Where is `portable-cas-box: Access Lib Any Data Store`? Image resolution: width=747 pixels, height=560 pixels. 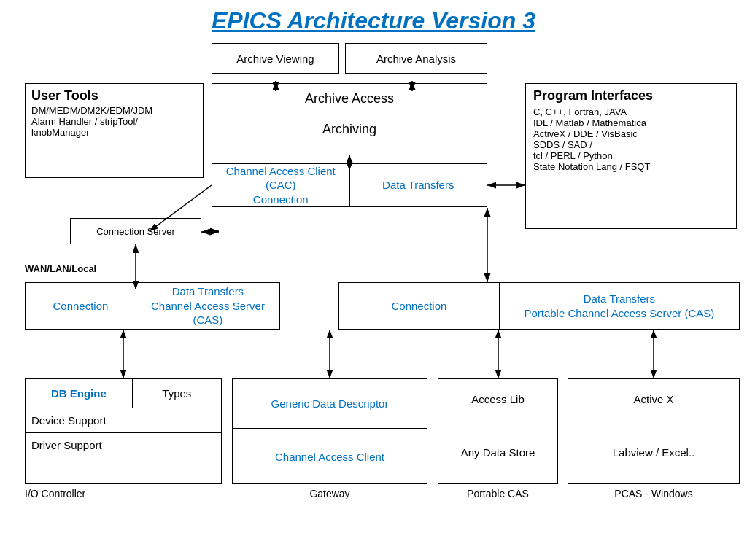
portable-cas-box: Access Lib Any Data Store is located at coordinates (498, 432).